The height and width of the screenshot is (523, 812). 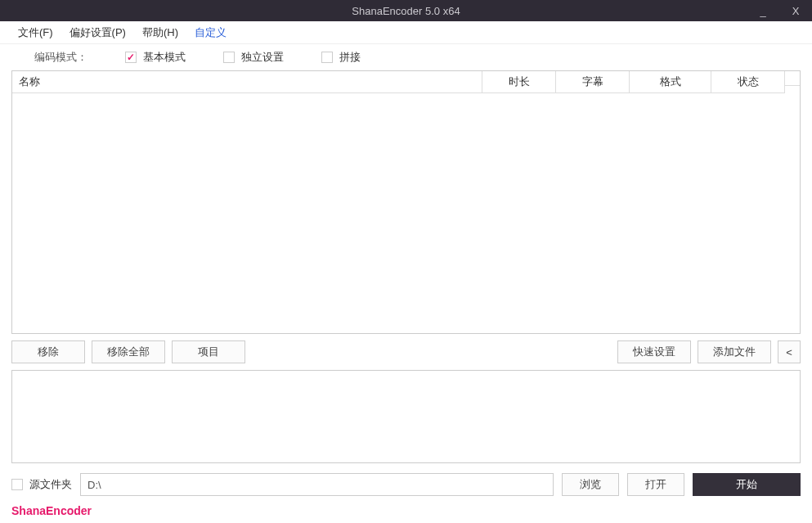 I want to click on encoding-mode-label: 编码模式：, so click(x=61, y=57).